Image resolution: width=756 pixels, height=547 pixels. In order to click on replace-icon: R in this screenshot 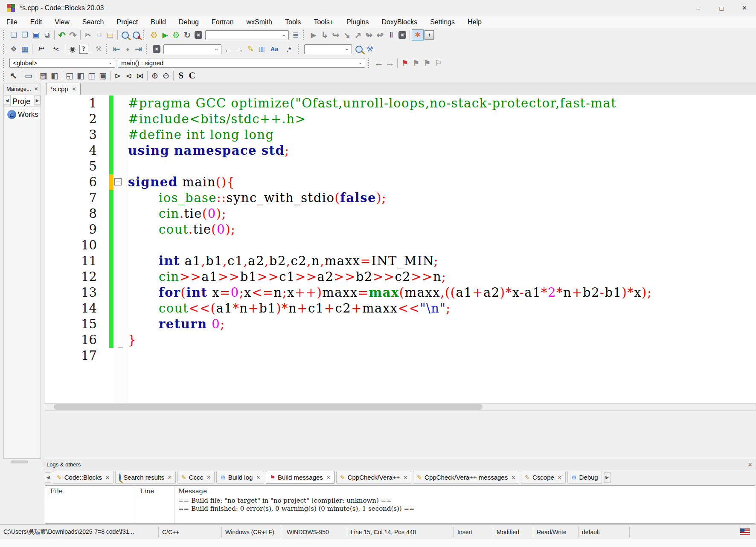, I will do `click(136, 35)`.